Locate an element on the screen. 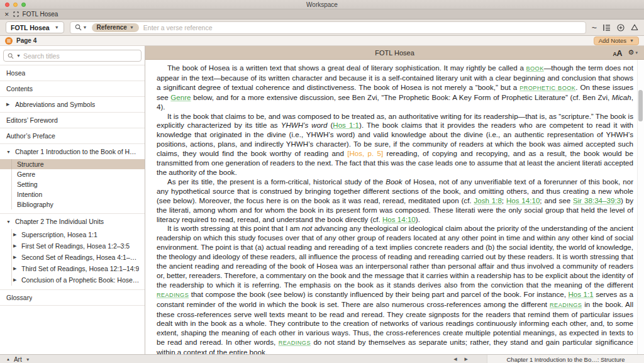 Image resolution: width=644 pixels, height=363 pixels. chevron-down-icon: ▾ is located at coordinates (636, 53).